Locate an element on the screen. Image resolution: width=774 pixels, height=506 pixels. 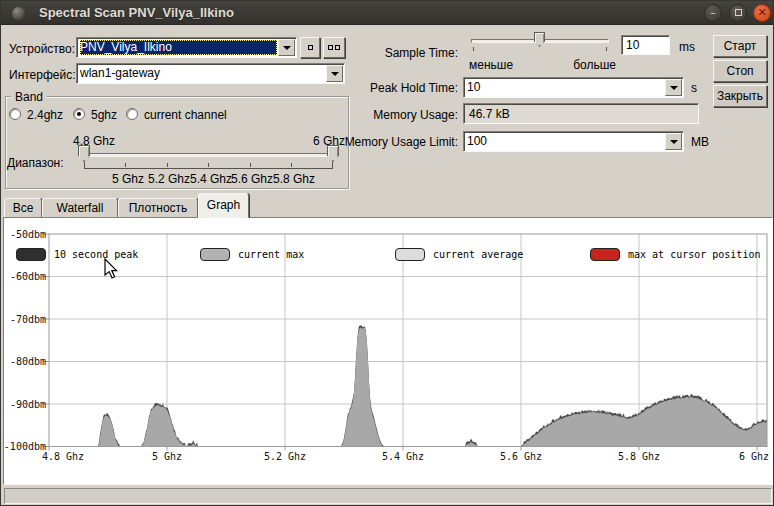
tab-waterfall: Waterfall is located at coordinates (80, 208).